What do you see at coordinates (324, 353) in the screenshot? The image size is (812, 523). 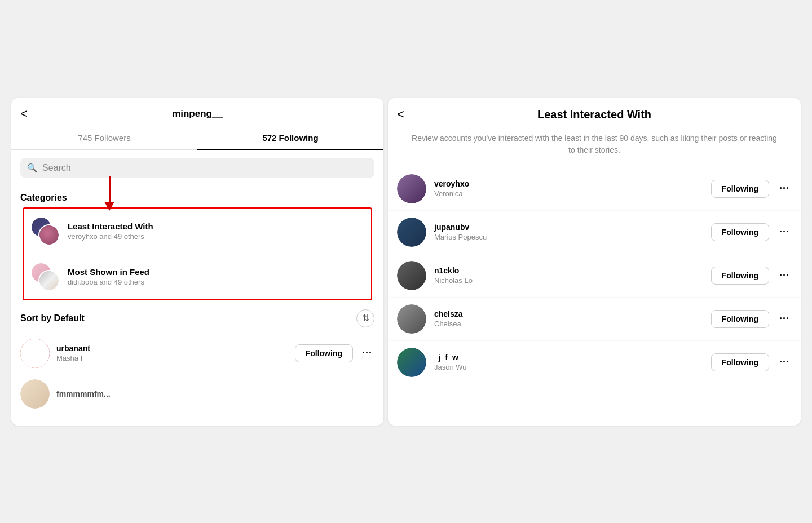 I see `following-button-urbanant: Following` at bounding box center [324, 353].